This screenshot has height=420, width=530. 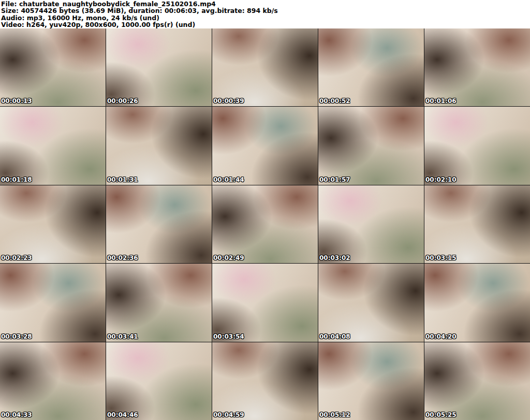 I want to click on video-thumbnail: 00:02:10, so click(x=477, y=146).